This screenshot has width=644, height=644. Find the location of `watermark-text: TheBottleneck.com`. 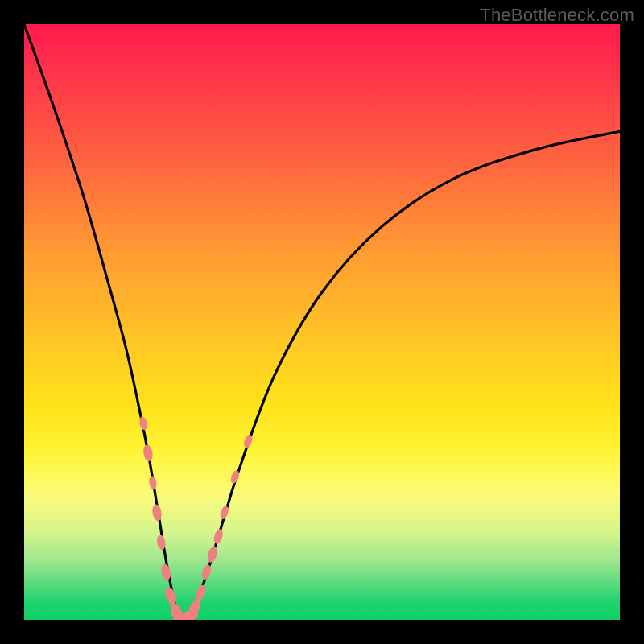

watermark-text: TheBottleneck.com is located at coordinates (557, 15).